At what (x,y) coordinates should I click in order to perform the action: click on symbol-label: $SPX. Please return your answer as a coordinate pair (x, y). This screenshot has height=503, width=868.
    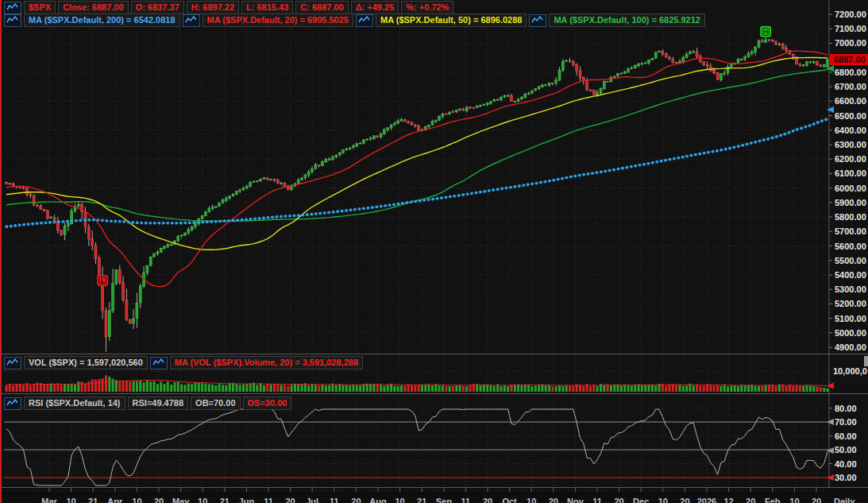
    Looking at the image, I should click on (40, 8).